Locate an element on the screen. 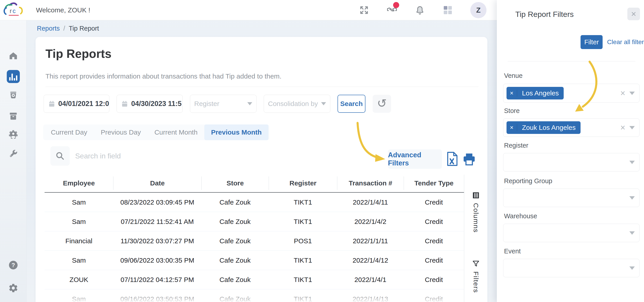  warehouse-label: Warehouse is located at coordinates (520, 216).